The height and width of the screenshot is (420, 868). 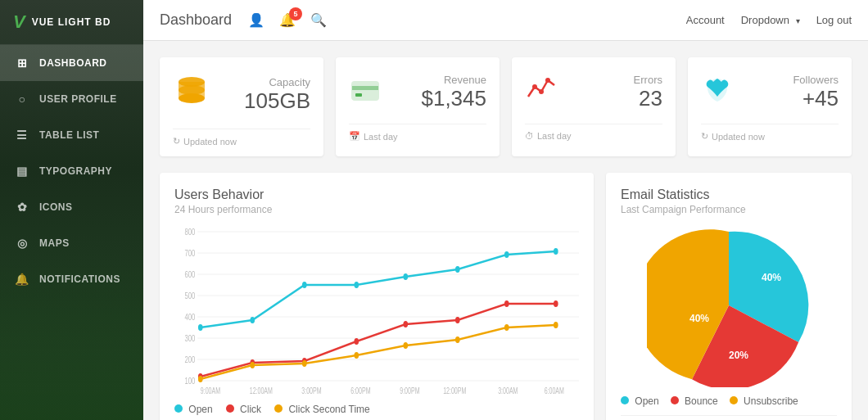 What do you see at coordinates (72, 171) in the screenshot?
I see `sidebar-item-typography: ▤ TYPOGRAPHY` at bounding box center [72, 171].